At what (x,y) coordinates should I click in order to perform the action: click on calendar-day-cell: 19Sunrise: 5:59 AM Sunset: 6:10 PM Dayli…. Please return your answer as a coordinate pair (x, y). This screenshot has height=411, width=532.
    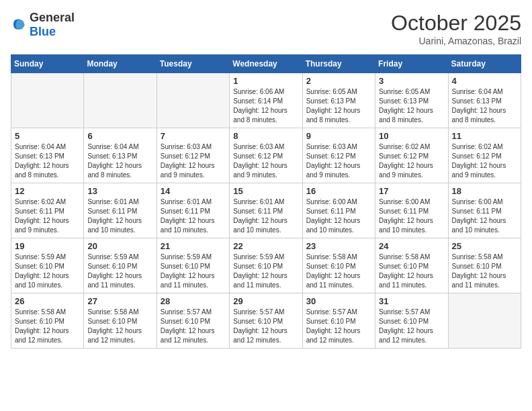
    Looking at the image, I should click on (48, 266).